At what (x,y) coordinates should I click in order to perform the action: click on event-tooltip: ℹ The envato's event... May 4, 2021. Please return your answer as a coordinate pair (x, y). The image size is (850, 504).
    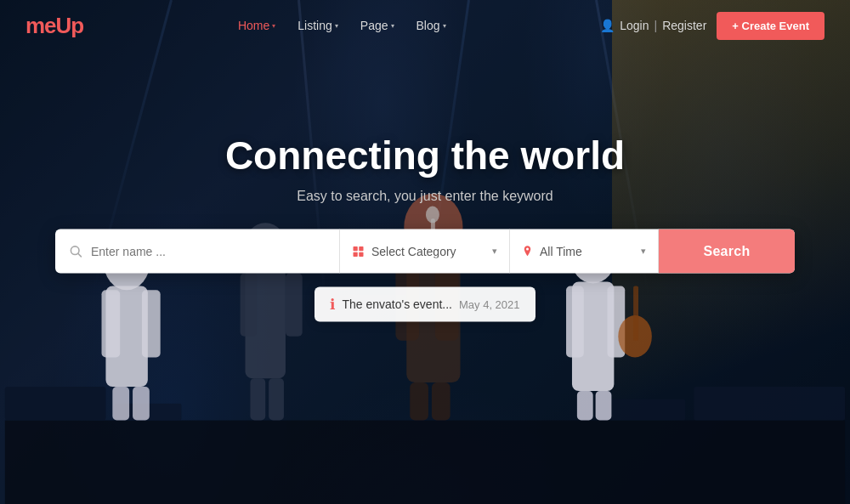
    Looking at the image, I should click on (425, 304).